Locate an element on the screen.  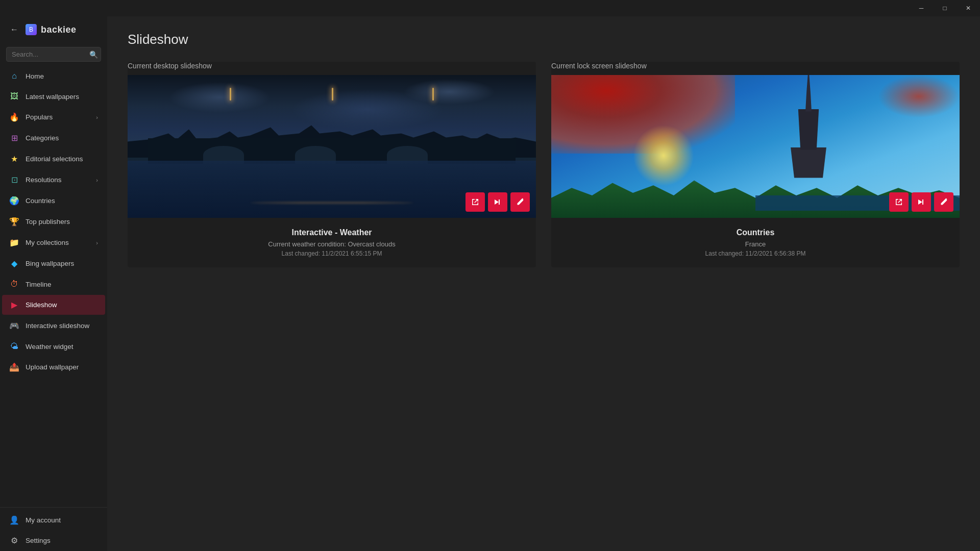
eiffel-base is located at coordinates (808, 163).